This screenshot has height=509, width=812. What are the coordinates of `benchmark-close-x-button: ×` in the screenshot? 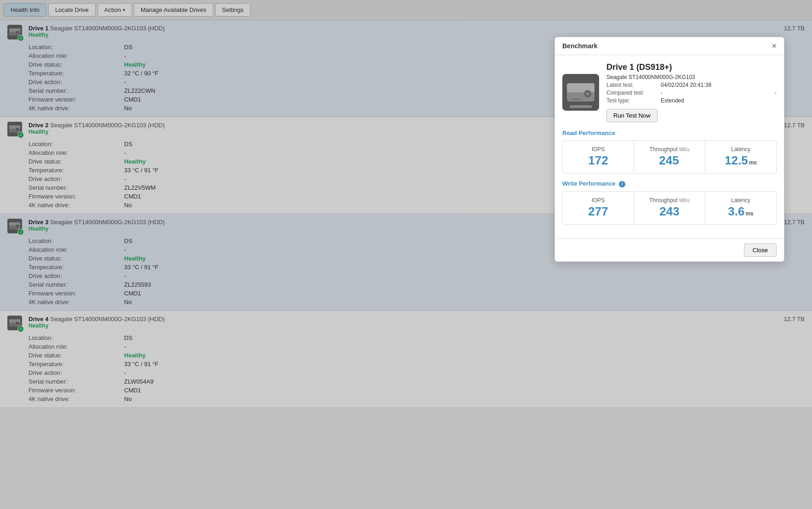 It's located at (774, 46).